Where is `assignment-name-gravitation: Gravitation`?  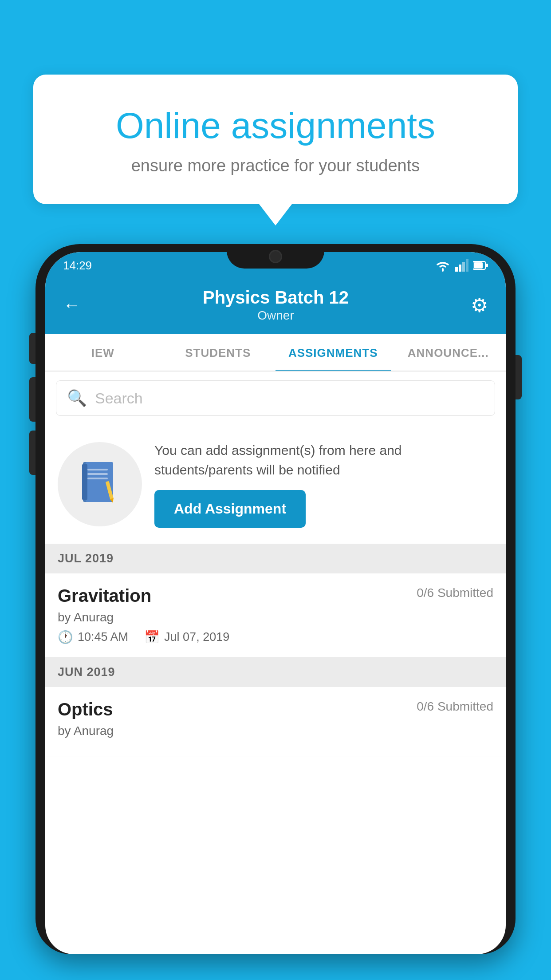 assignment-name-gravitation: Gravitation is located at coordinates (105, 596).